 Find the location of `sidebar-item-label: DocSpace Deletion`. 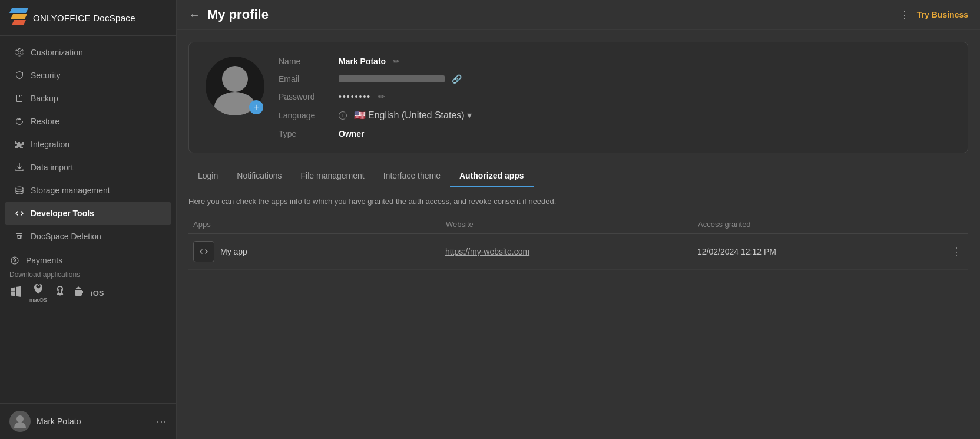

sidebar-item-label: DocSpace Deletion is located at coordinates (66, 236).